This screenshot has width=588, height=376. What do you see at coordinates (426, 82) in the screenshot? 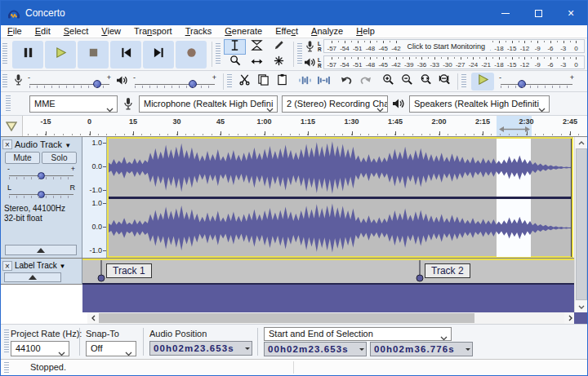
I see `fit-selection-button` at bounding box center [426, 82].